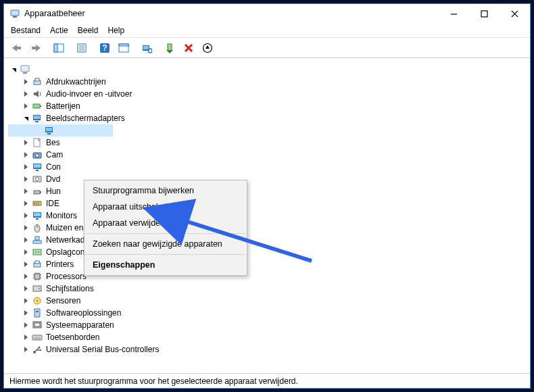  I want to click on context-menu: Stuurprogramma bijwerken Apparaat uitsch…, so click(166, 228).